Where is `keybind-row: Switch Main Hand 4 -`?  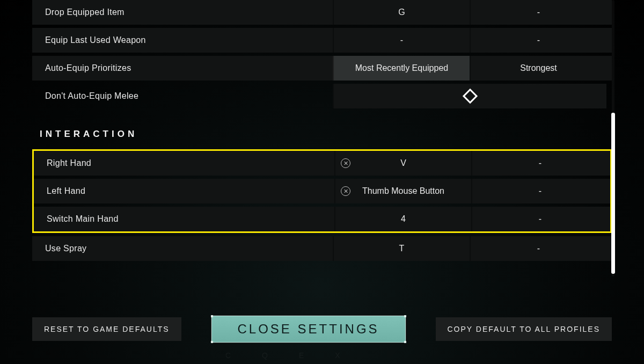
keybind-row: Switch Main Hand 4 - is located at coordinates (322, 219).